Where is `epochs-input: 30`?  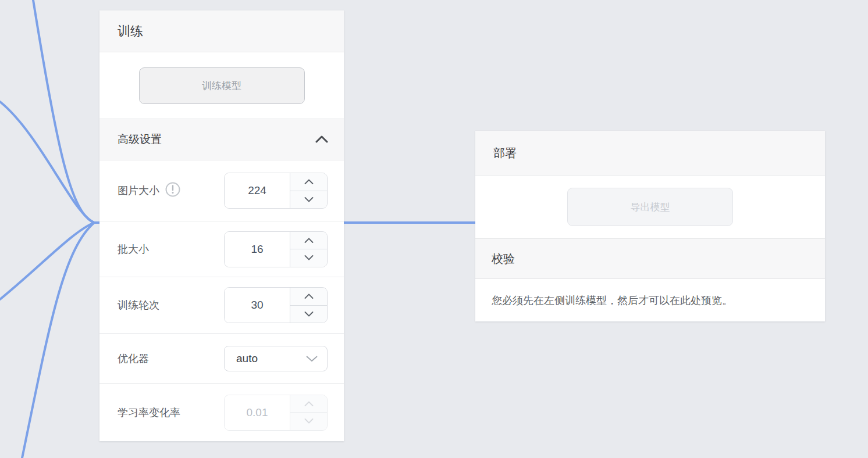
epochs-input: 30 is located at coordinates (257, 305).